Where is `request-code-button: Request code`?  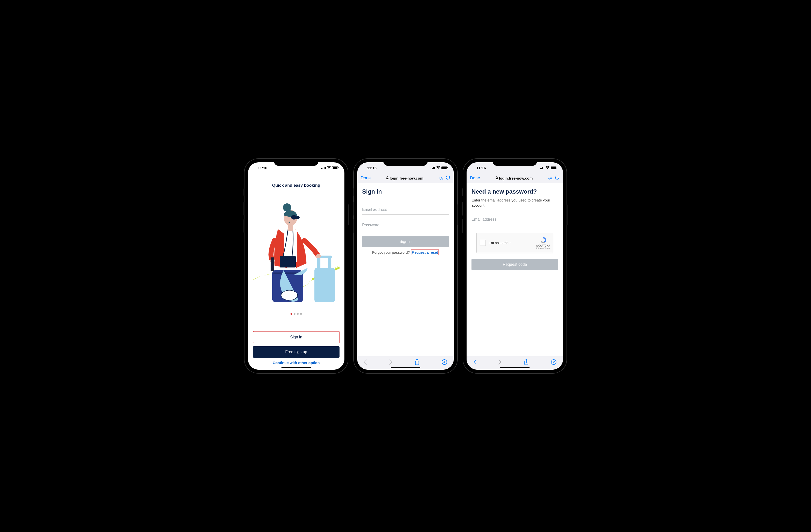
request-code-button: Request code is located at coordinates (515, 264).